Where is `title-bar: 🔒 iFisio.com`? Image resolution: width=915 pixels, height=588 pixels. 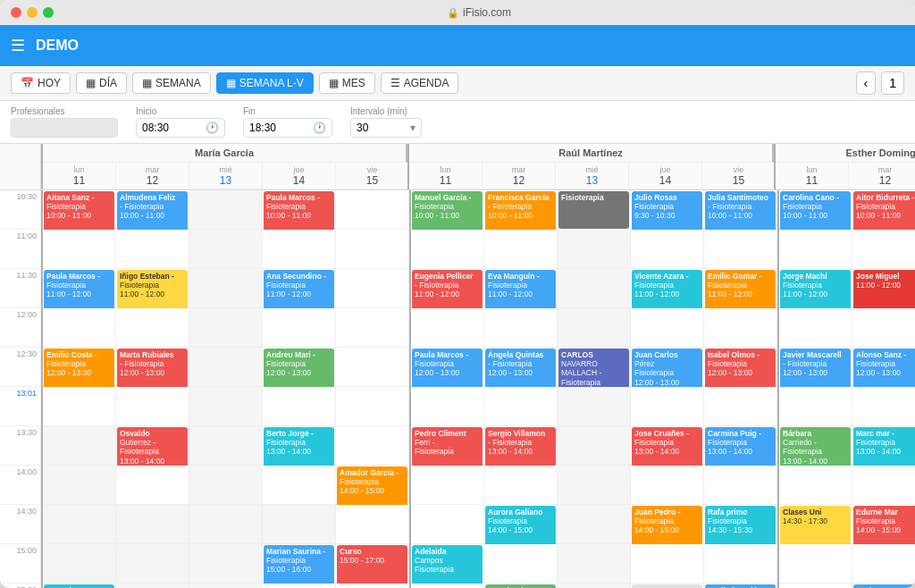
title-bar: 🔒 iFisio.com is located at coordinates (458, 13).